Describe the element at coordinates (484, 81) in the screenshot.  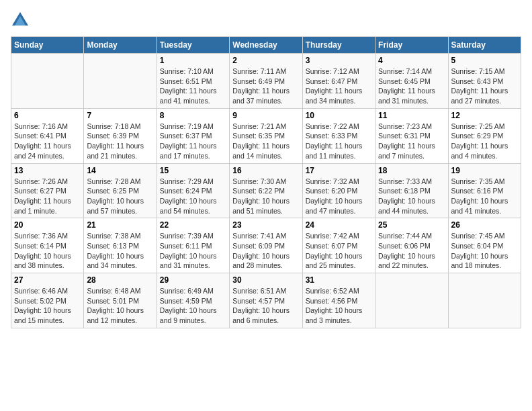
I see `calendar-cell: 5Sunrise: 7:15 AMSunset: 6:43 PMDaylight…` at that location.